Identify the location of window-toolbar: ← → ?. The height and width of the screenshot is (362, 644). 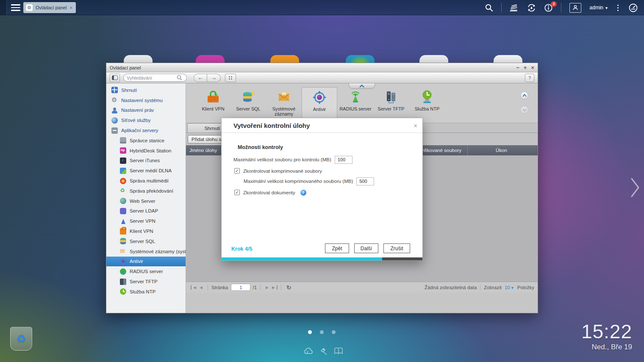
(322, 78).